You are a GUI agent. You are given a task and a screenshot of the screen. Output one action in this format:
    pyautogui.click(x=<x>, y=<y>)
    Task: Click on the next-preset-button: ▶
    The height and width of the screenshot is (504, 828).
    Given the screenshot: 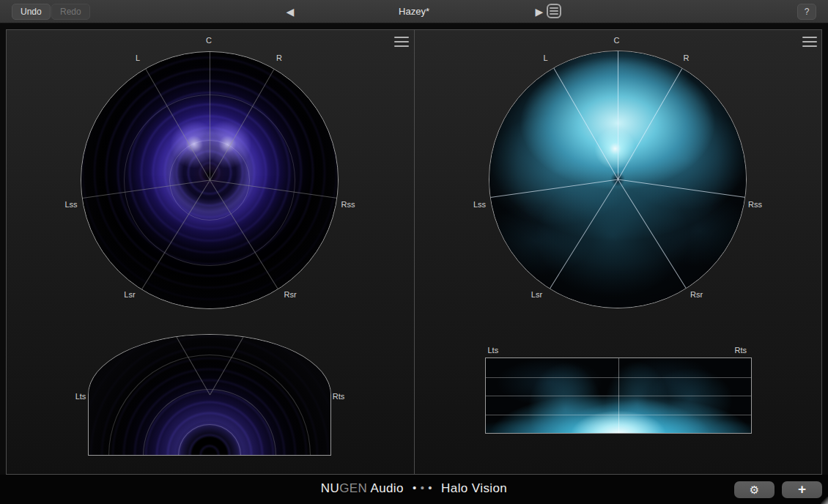 What is the action you would take?
    pyautogui.click(x=539, y=12)
    